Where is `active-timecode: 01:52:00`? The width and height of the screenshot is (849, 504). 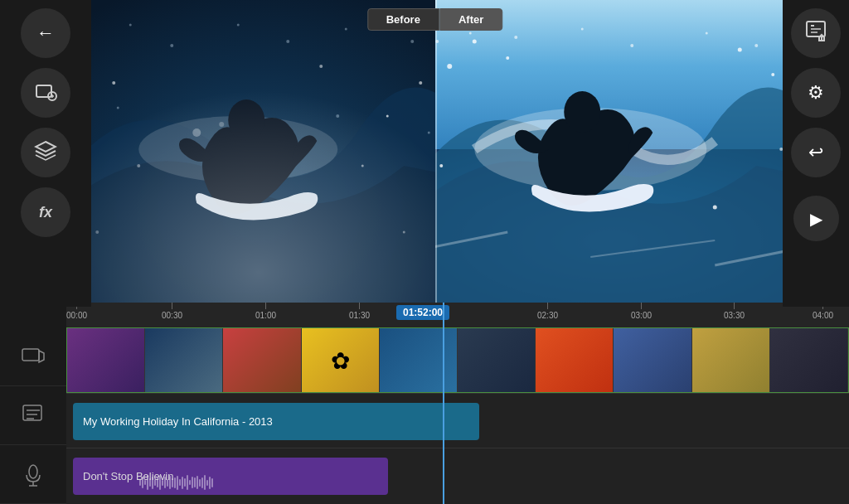 active-timecode: 01:52:00 is located at coordinates (423, 313).